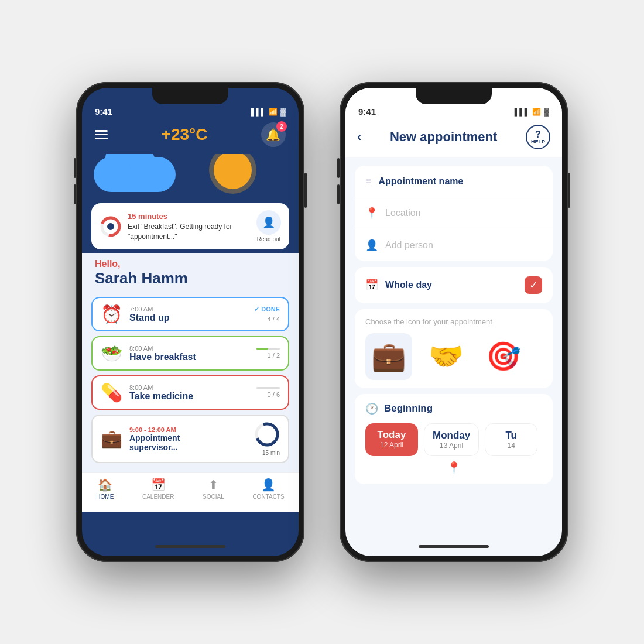 Image resolution: width=644 pixels, height=644 pixels. I want to click on date-sub-tuesday: 14, so click(511, 446).